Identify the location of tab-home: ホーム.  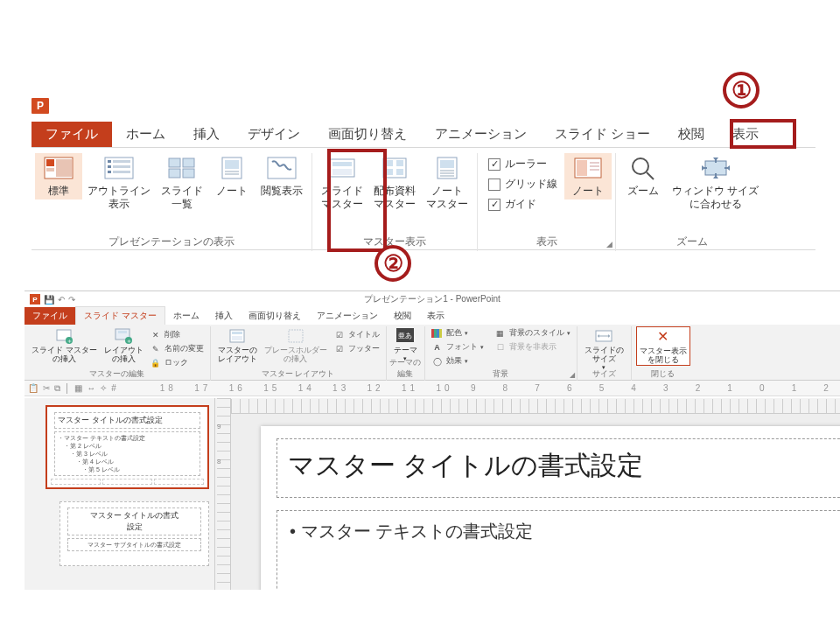
(145, 135).